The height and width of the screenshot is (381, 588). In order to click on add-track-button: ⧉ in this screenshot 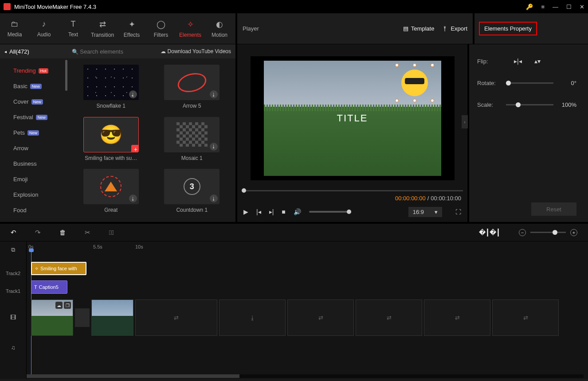, I will do `click(13, 250)`.